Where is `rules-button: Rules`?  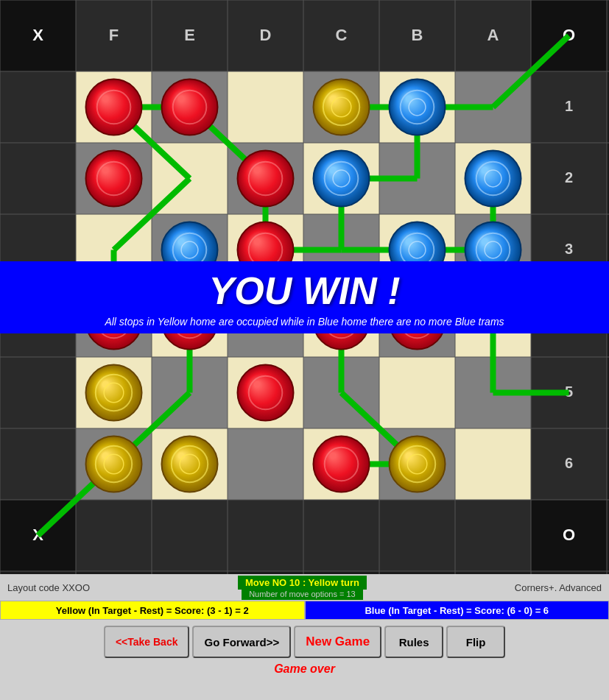
rules-button: Rules is located at coordinates (414, 642).